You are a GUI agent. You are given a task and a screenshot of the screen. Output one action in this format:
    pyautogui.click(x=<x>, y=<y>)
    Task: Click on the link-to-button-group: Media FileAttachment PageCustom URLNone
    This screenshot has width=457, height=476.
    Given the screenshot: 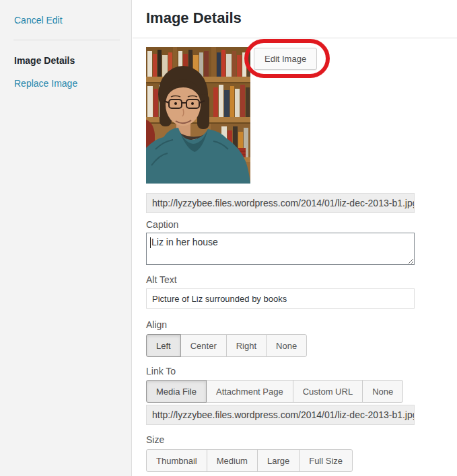 What is the action you would take?
    pyautogui.click(x=275, y=391)
    